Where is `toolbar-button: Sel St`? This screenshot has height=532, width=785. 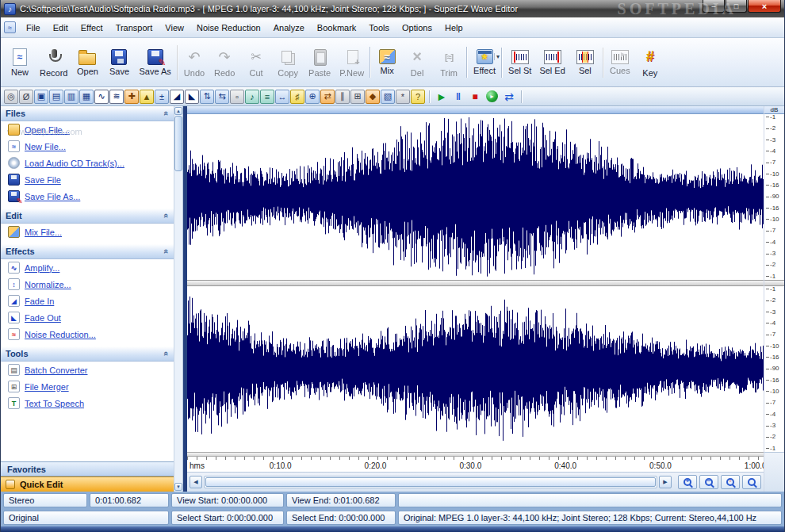
toolbar-button: Sel St is located at coordinates (519, 63).